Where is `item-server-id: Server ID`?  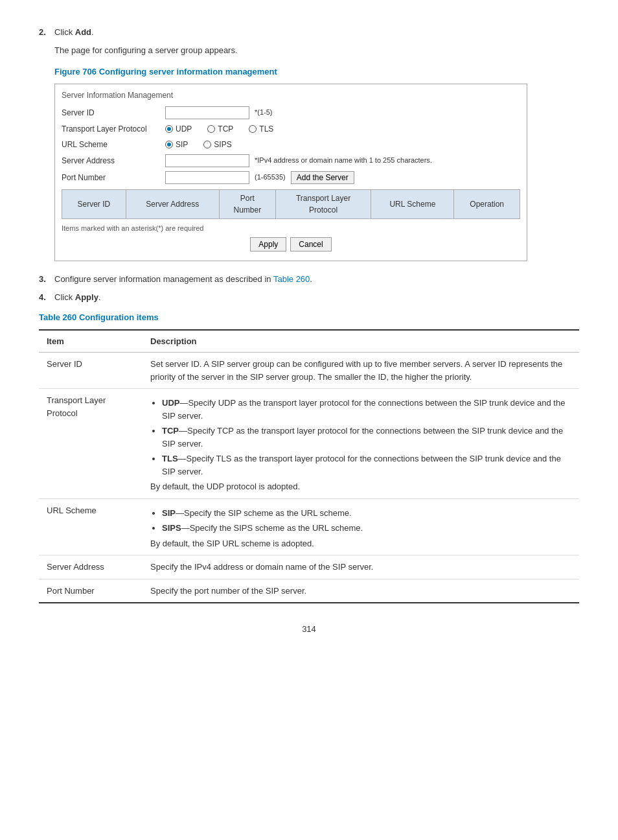
item-server-id: Server ID is located at coordinates (91, 371).